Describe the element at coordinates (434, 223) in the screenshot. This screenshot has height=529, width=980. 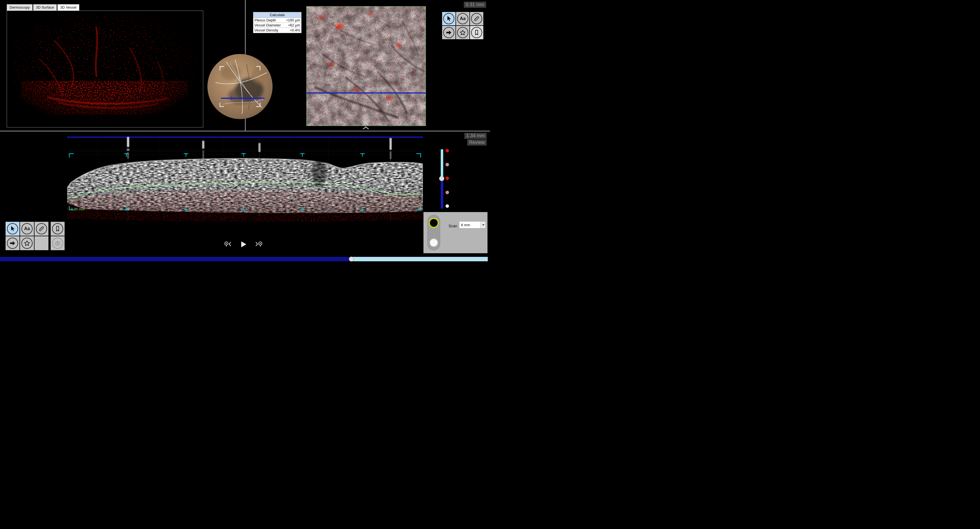
I see `laser-on-indicator` at that location.